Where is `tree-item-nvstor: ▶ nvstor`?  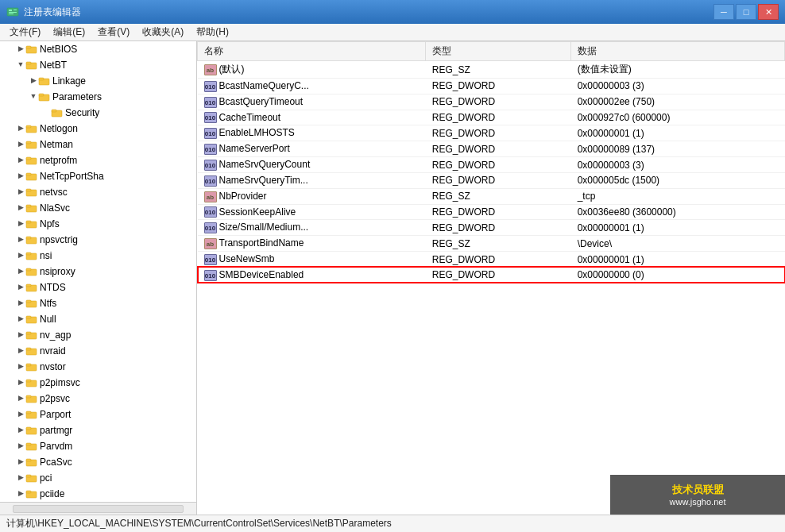
tree-item-nvstor: ▶ nvstor is located at coordinates (99, 367).